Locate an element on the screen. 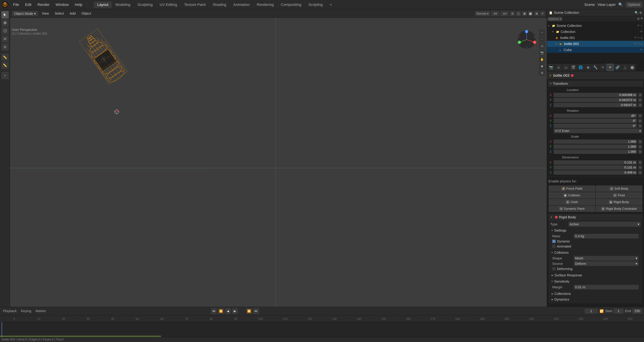  timeline-tracks is located at coordinates (322, 329).